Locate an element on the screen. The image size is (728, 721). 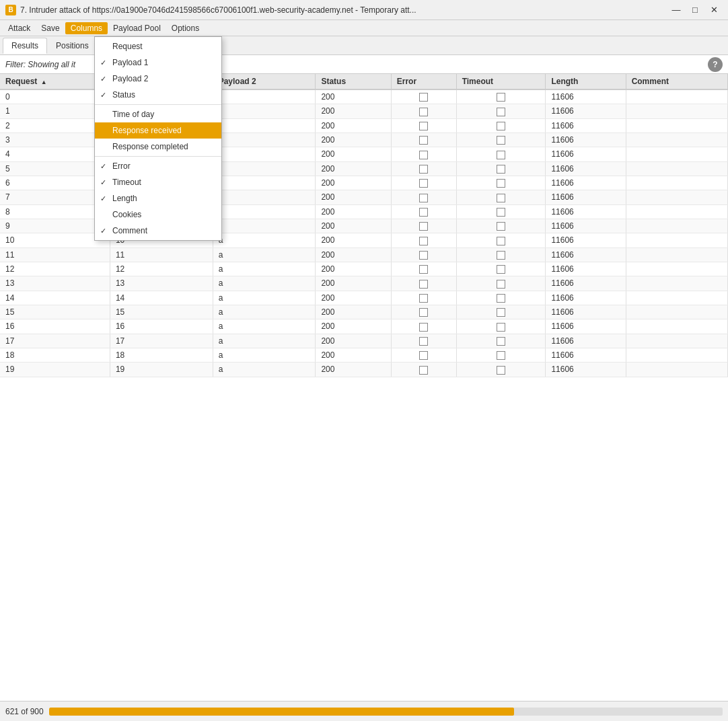
cell-payload1: 14 is located at coordinates (161, 297).